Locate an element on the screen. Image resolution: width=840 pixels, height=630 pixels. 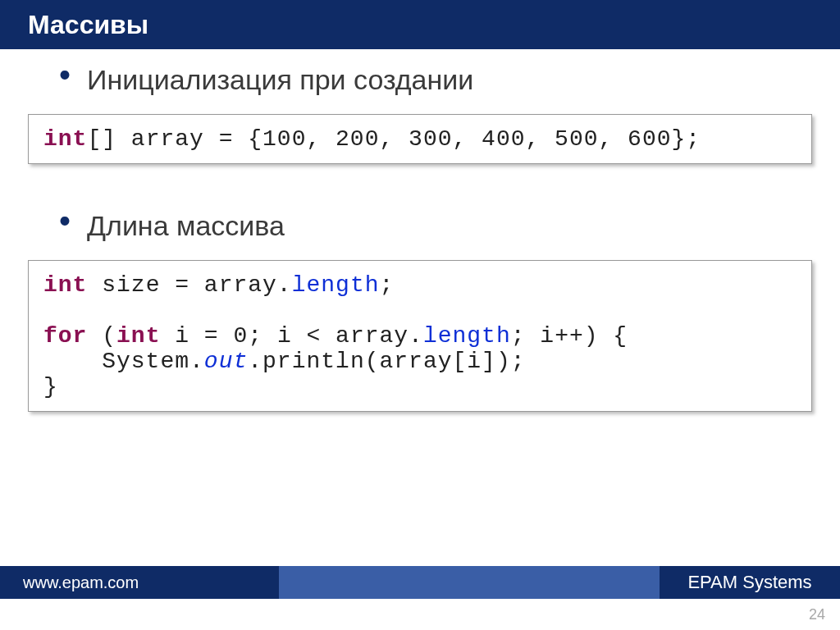
slide-footer: www.epam.com EPAM Systems is located at coordinates (420, 582).